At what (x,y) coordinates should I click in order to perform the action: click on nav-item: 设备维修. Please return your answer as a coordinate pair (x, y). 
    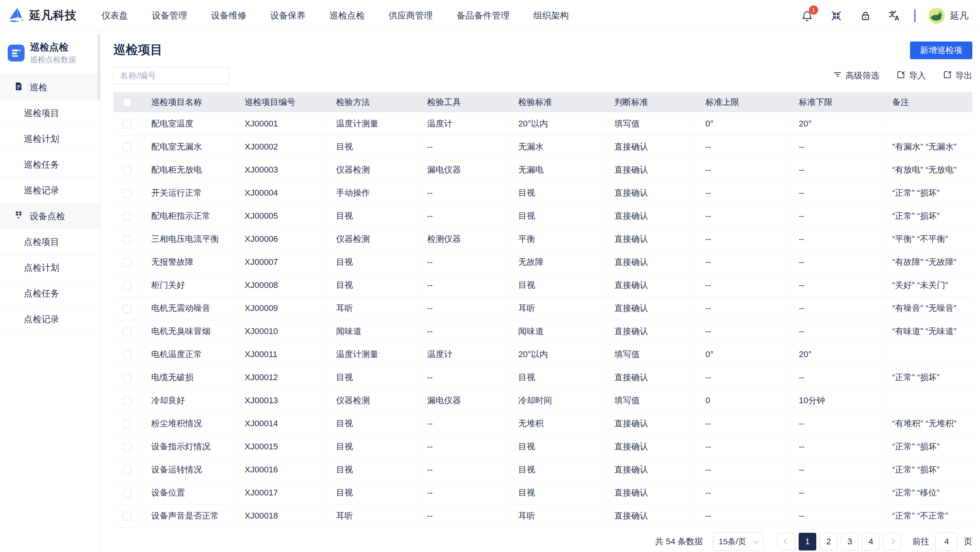
    Looking at the image, I should click on (229, 15).